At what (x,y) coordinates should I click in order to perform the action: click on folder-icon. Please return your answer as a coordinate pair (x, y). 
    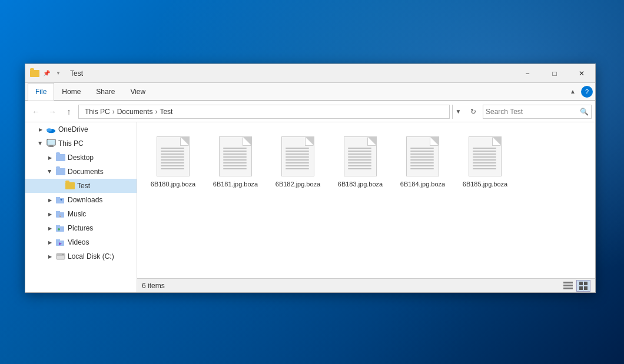
    Looking at the image, I should click on (35, 74).